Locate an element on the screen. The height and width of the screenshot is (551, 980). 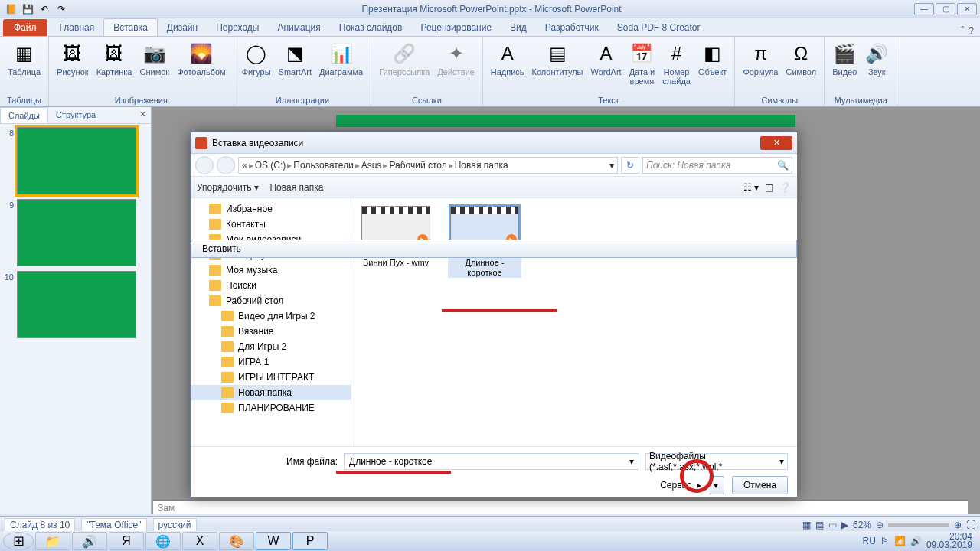
organize-menu: Упорядочить▾ is located at coordinates (228, 187).